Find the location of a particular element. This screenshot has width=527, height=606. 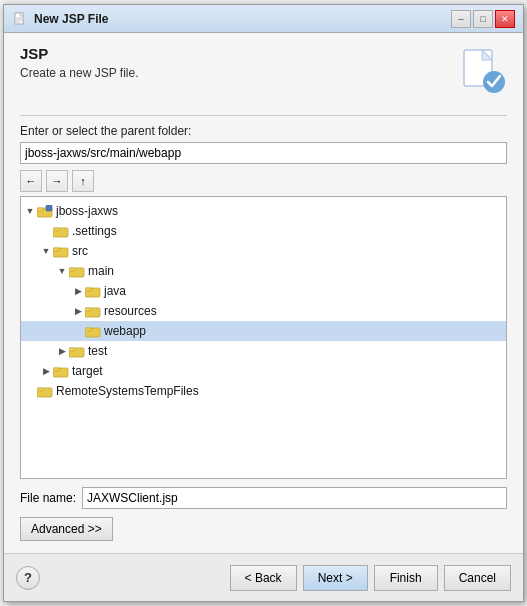

title-bar-buttons: – □ ✕ is located at coordinates (483, 19).